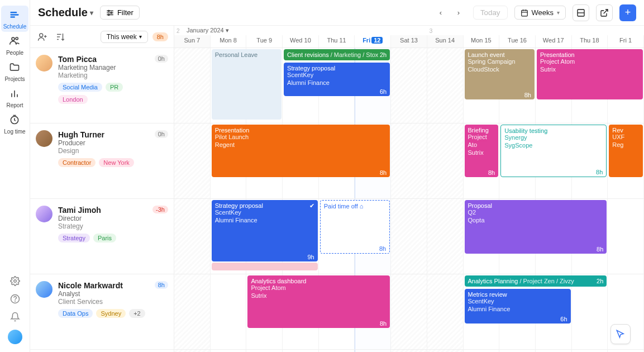 This screenshot has height=352, width=644. What do you see at coordinates (15, 120) in the screenshot?
I see `logtime-icon` at bounding box center [15, 120].